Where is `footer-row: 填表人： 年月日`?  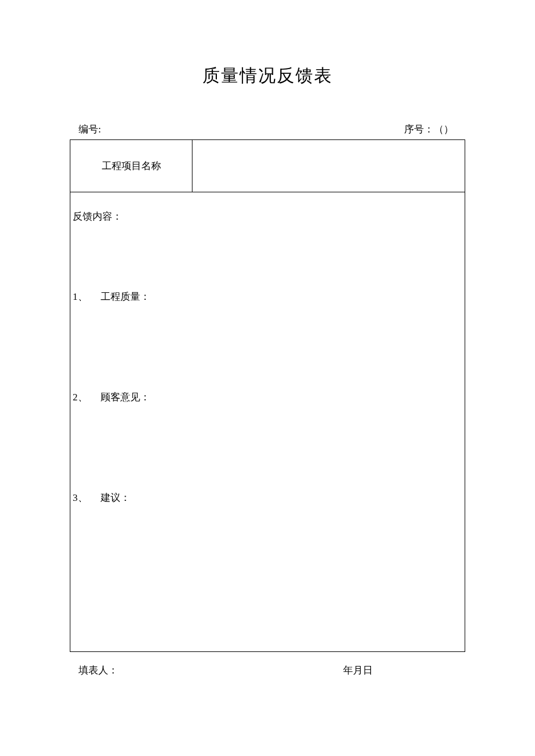 footer-row: 填表人： 年月日 is located at coordinates (268, 665).